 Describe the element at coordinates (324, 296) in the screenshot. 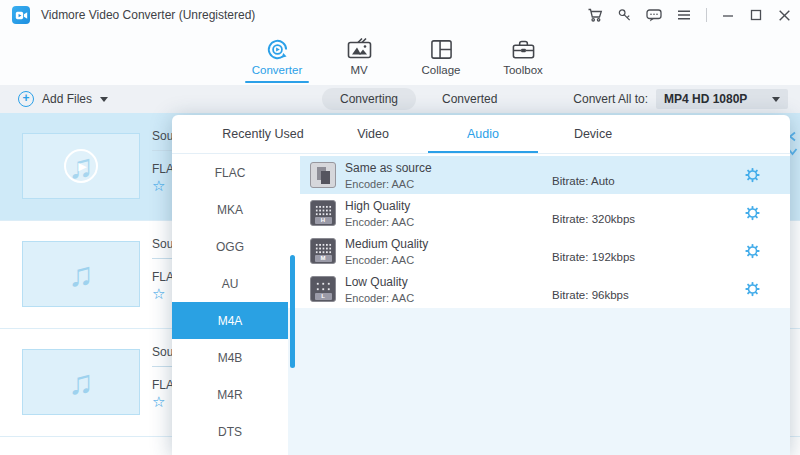

I see `quality-badge: L` at that location.